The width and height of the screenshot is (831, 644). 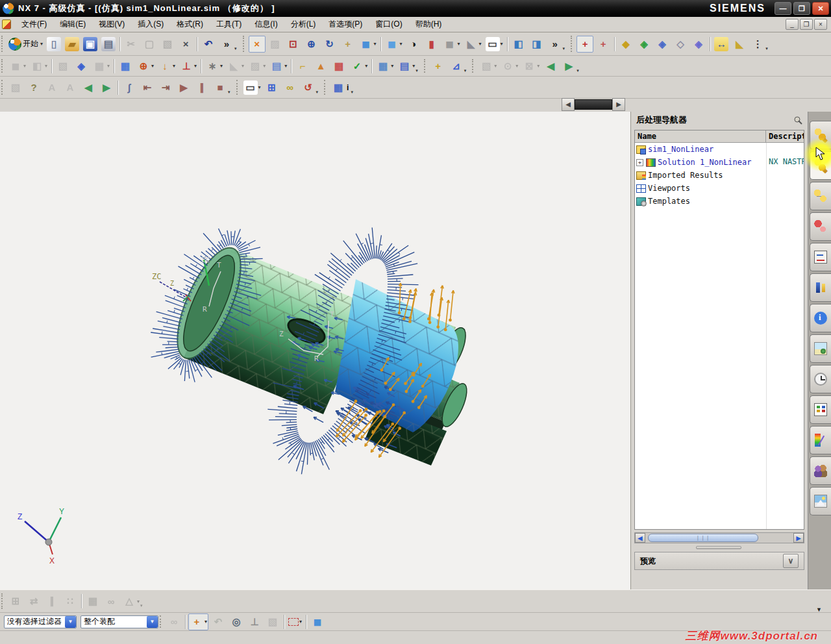 What do you see at coordinates (186, 44) in the screenshot?
I see `delete-button: ×` at bounding box center [186, 44].